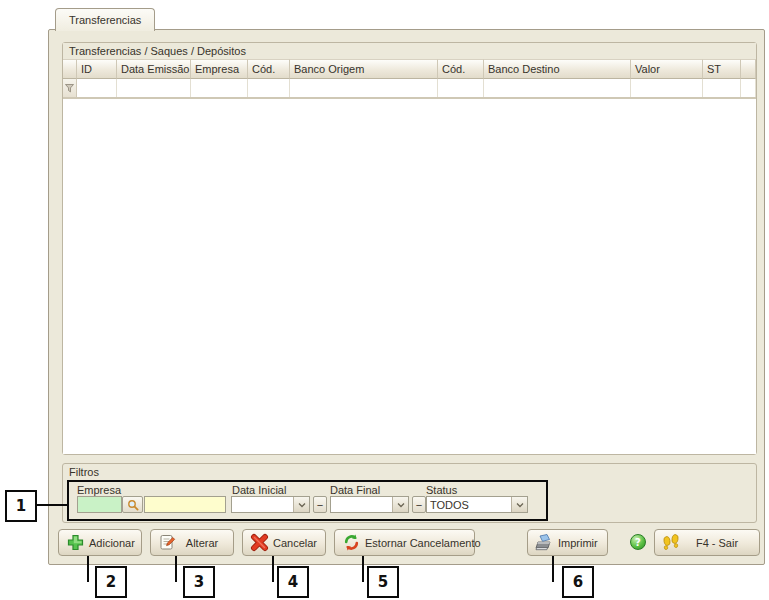 This screenshot has width=769, height=600. I want to click on imprimir-label: Imprimir, so click(578, 543).